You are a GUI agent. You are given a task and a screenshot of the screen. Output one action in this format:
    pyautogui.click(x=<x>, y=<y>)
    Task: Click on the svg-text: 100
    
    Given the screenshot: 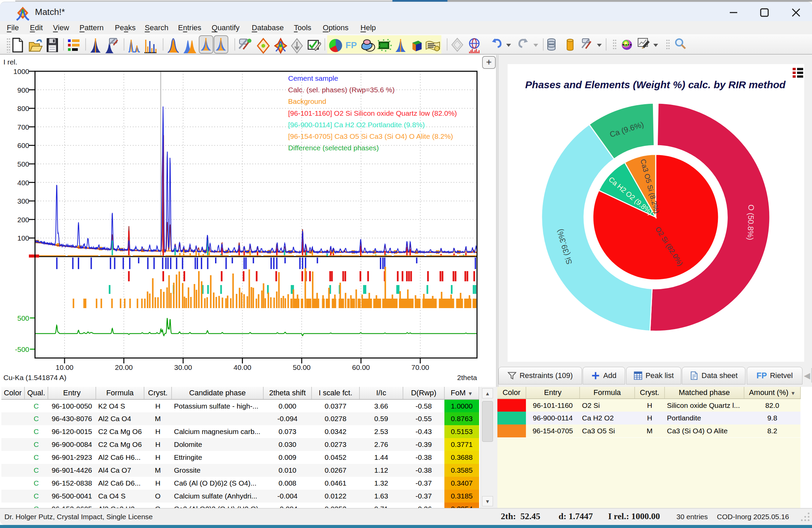 What is the action you would take?
    pyautogui.click(x=23, y=238)
    